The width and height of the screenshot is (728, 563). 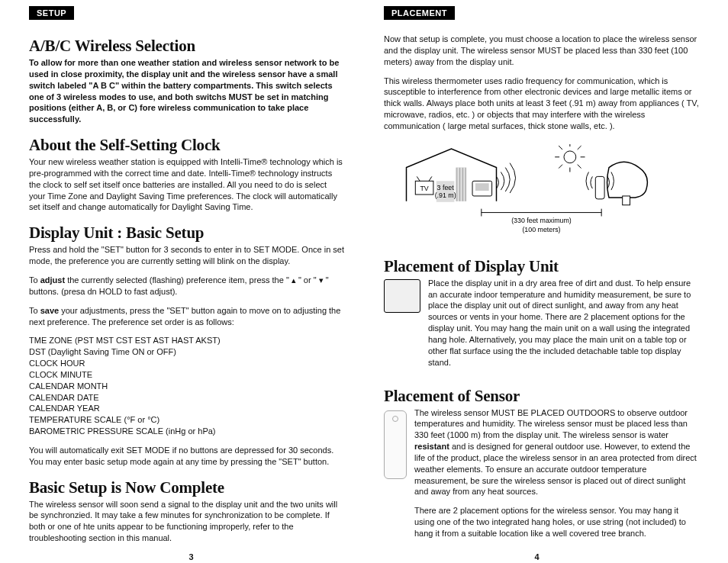 I want to click on paragraph-self-setting-clock: Your new wireless weather station is equ…, so click(x=186, y=185).